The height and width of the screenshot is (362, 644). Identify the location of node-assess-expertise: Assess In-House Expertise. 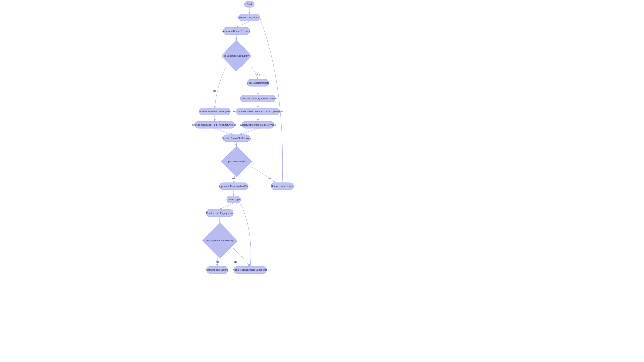
(236, 31).